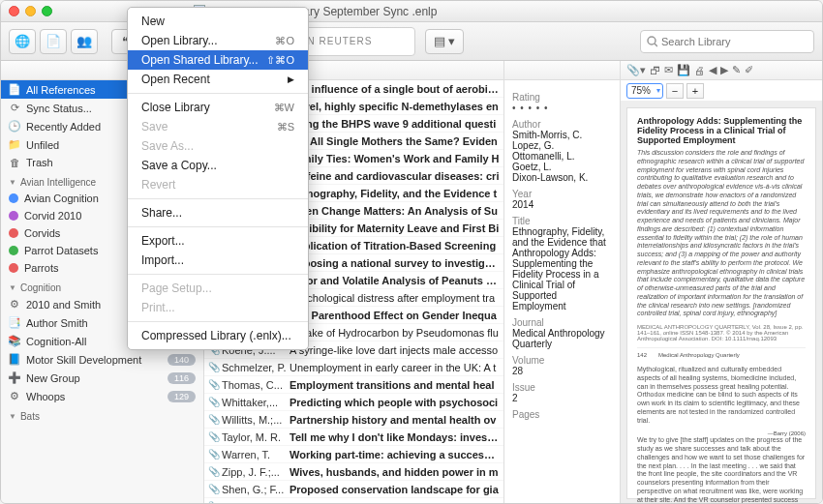  Describe the element at coordinates (31, 12) in the screenshot. I see `minimize-window-button` at that location.